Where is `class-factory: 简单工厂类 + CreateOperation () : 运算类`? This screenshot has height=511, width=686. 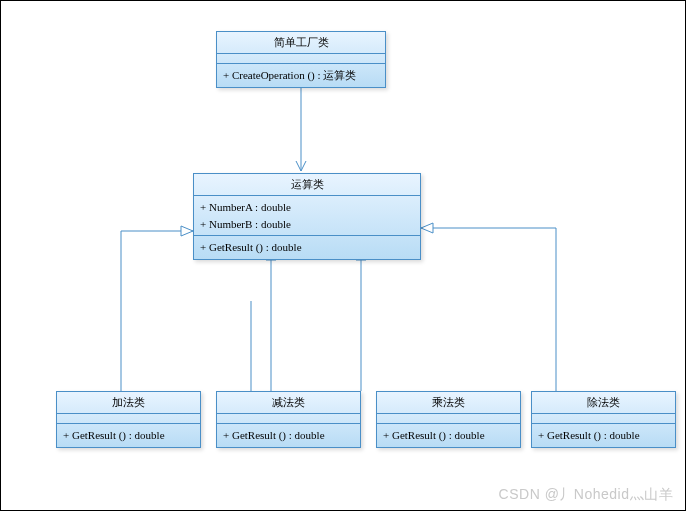 class-factory: 简单工厂类 + CreateOperation () : 运算类 is located at coordinates (301, 60).